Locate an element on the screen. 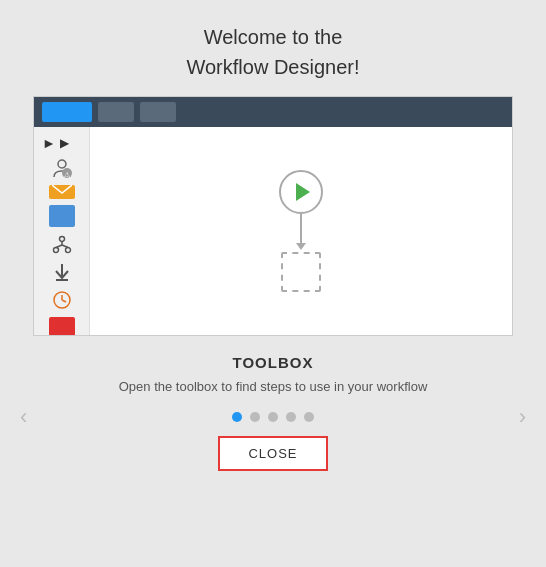  toolbox-section: TOOLBOX Open the toolbox to find steps t… is located at coordinates (274, 374).